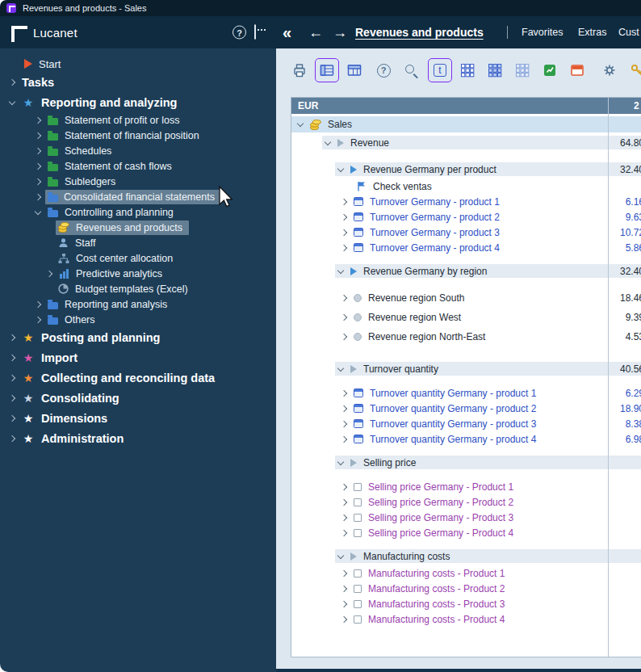 The height and width of the screenshot is (672, 641). Describe the element at coordinates (467, 202) in the screenshot. I see `table-row-turnover-product-1: Turnover Germany - product 1 6.16` at that location.